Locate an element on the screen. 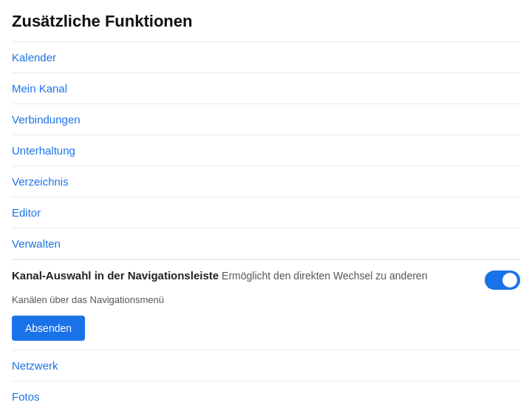 This screenshot has height=408, width=532. toggle-label: Kanal-Auswahl in der Navigationsleiste is located at coordinates (115, 275).